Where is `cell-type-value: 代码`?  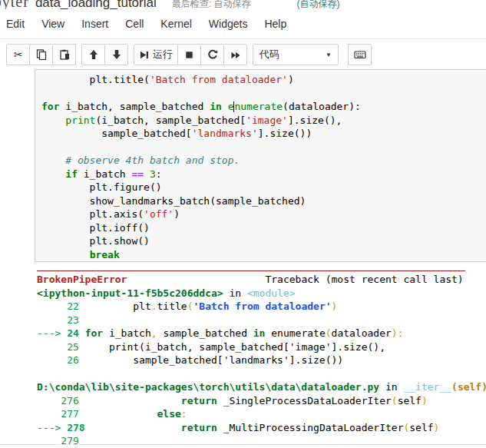 cell-type-value: 代码 is located at coordinates (269, 55).